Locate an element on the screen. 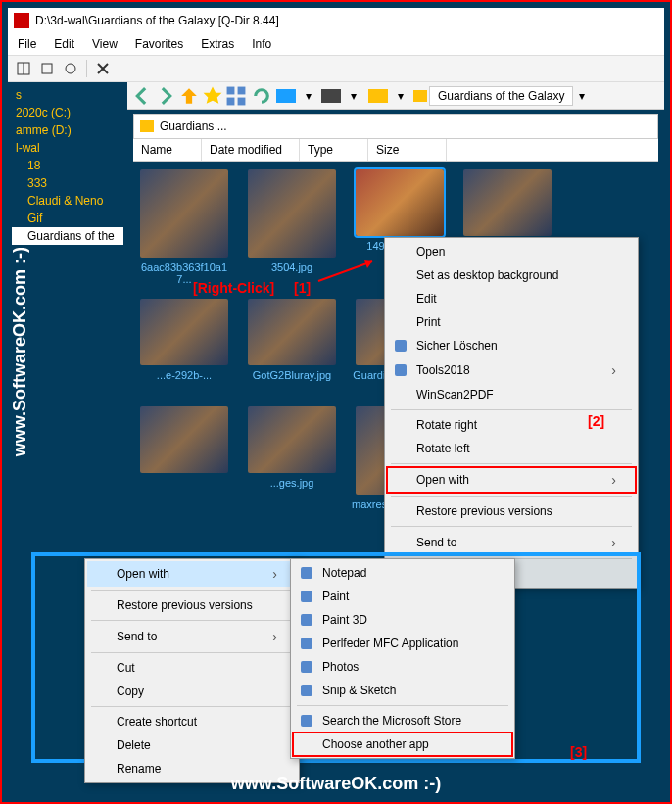  view-icon is located at coordinates (236, 96).